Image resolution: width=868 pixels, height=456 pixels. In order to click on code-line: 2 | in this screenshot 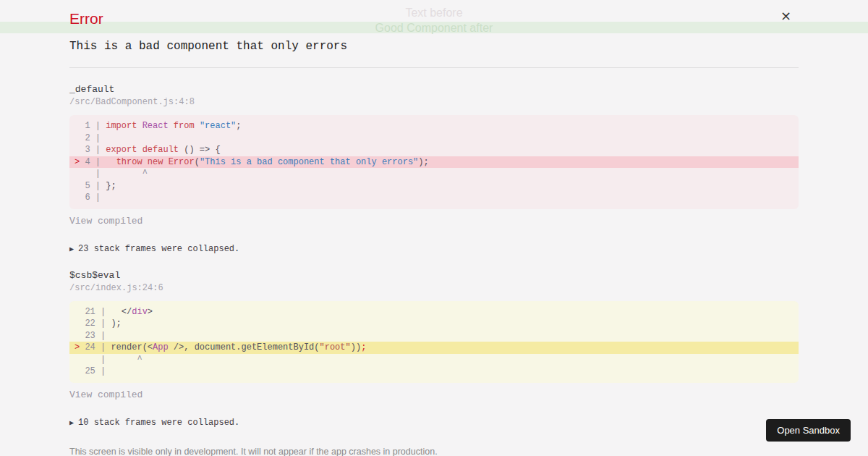, I will do `click(434, 139)`.